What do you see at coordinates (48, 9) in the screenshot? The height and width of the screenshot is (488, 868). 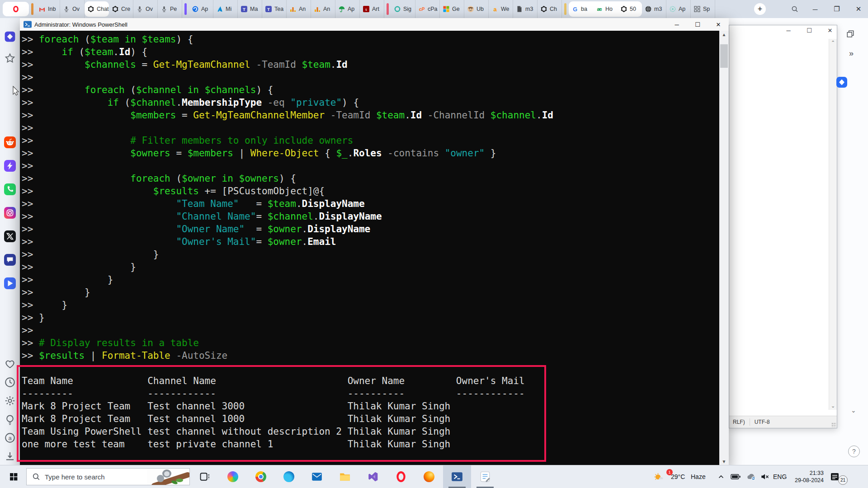 I see `browser-tab: Inb` at bounding box center [48, 9].